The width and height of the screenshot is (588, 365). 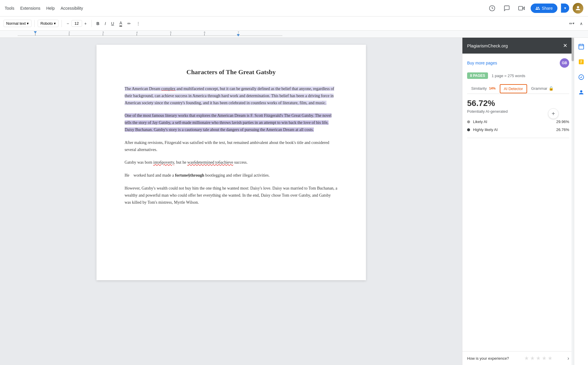 What do you see at coordinates (478, 76) in the screenshot?
I see `pages-badge: 8 PAGES` at bounding box center [478, 76].